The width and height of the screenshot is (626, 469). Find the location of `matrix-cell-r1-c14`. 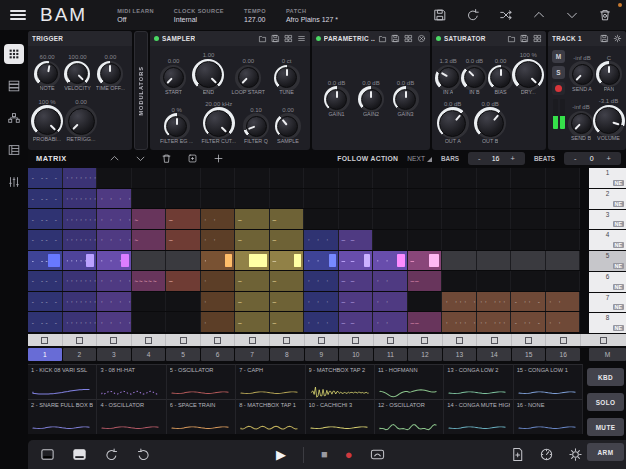

matrix-cell-r1-c14 is located at coordinates (494, 178).